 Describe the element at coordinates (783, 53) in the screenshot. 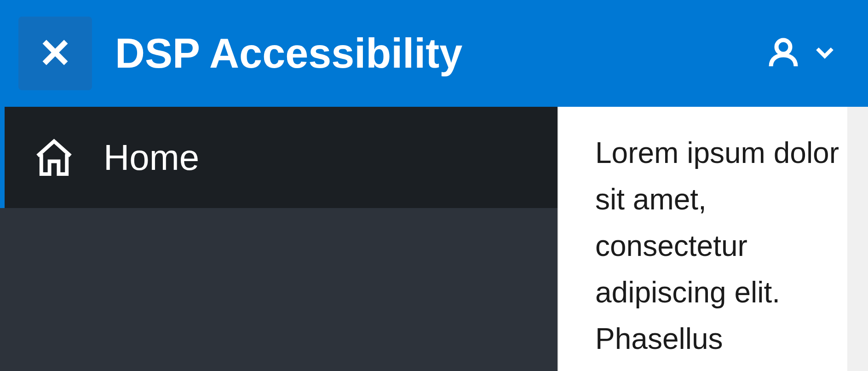

I see `user-icon` at that location.